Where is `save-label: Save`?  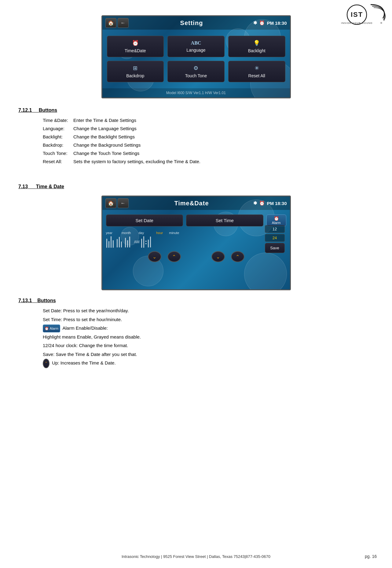 save-label: Save is located at coordinates (275, 248).